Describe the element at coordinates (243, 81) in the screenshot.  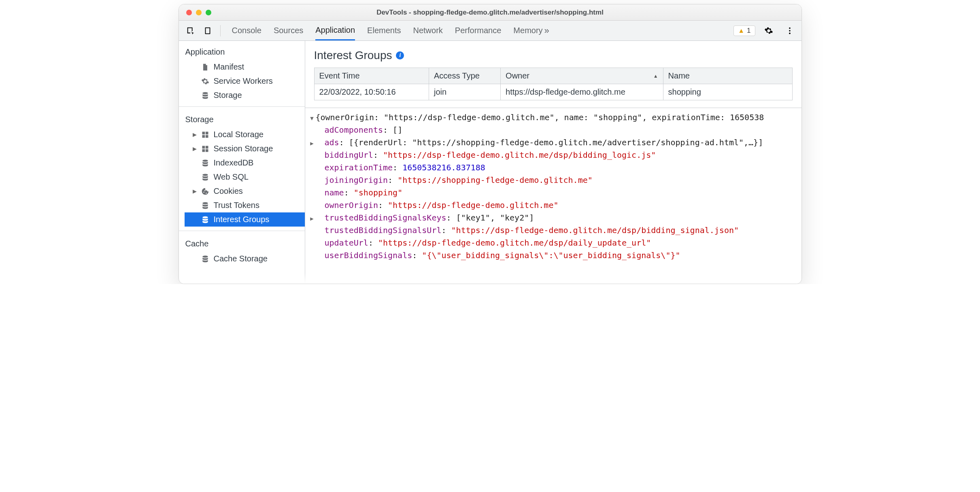
I see `sidebar-item-label: Service Workers` at that location.